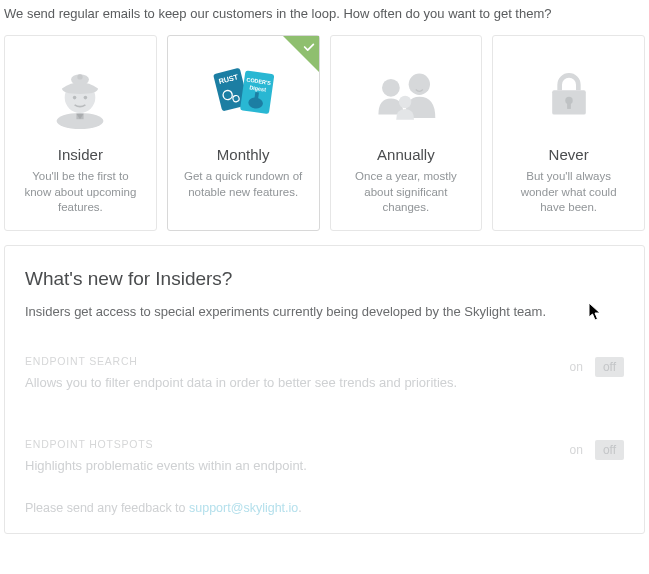 The image size is (649, 574). Describe the element at coordinates (324, 508) in the screenshot. I see `feedback-line: Please send any feedback to support@skyl…` at that location.